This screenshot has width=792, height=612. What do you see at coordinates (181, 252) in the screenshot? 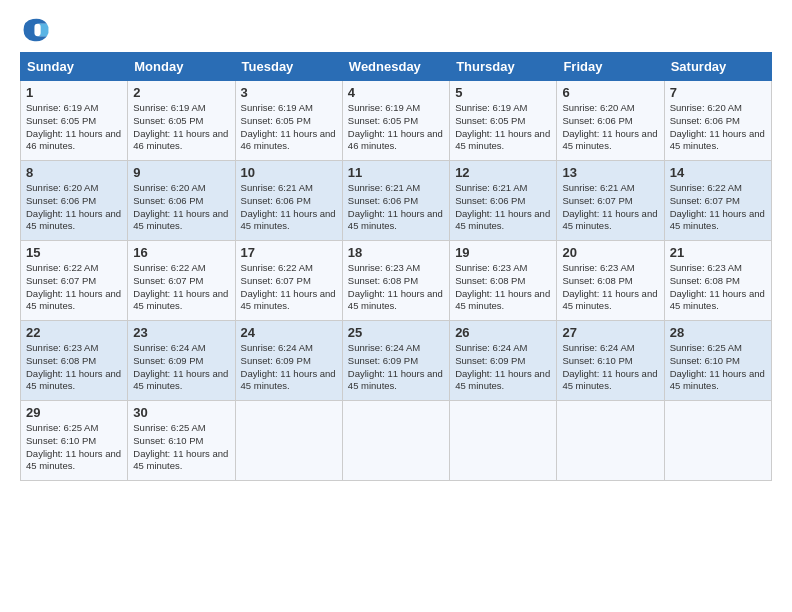
I see `day-number: 16` at bounding box center [181, 252].